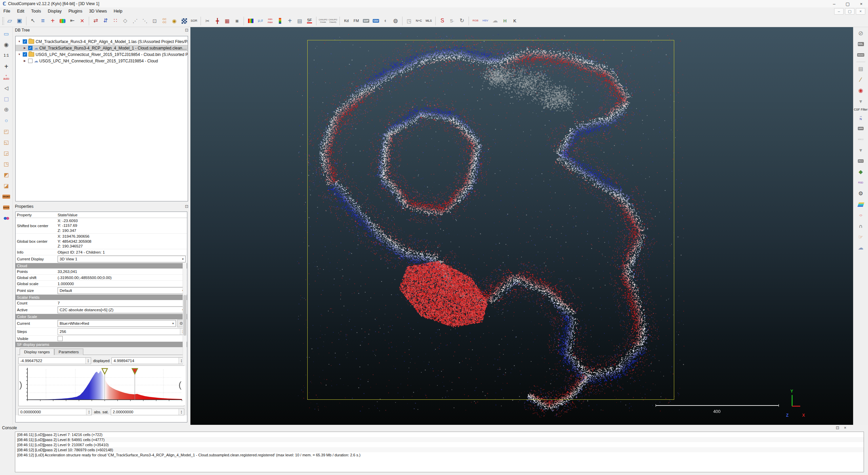 The image size is (868, 475). What do you see at coordinates (33, 21) in the screenshot?
I see `pick-rotation-center-button: ↖` at bounding box center [33, 21].